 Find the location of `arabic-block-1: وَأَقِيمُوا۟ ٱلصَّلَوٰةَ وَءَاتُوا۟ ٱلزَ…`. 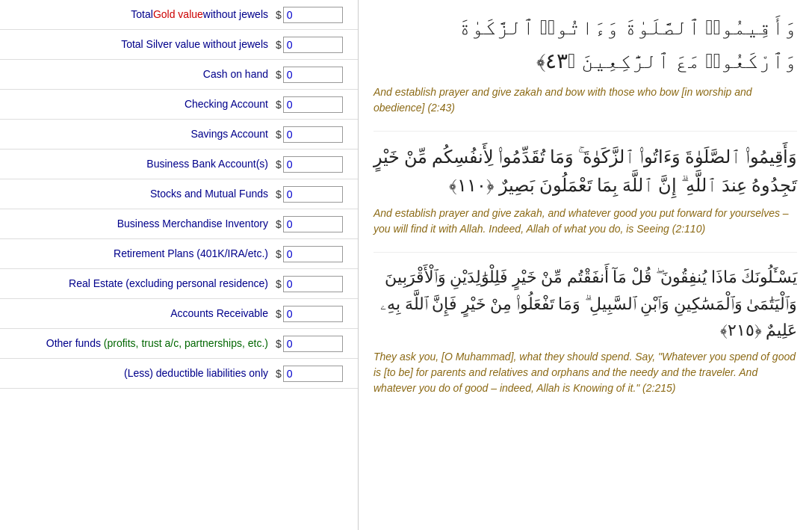

arabic-block-1: وَأَقِيمُوا۟ ٱلصَّلَوٰةَ وَءَاتُوا۟ ٱلزَ… is located at coordinates (586, 64).